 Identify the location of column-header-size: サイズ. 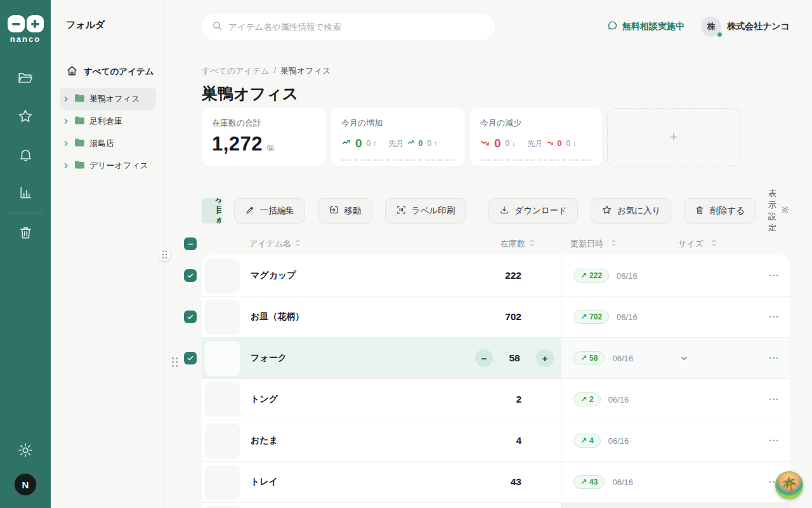
(698, 244).